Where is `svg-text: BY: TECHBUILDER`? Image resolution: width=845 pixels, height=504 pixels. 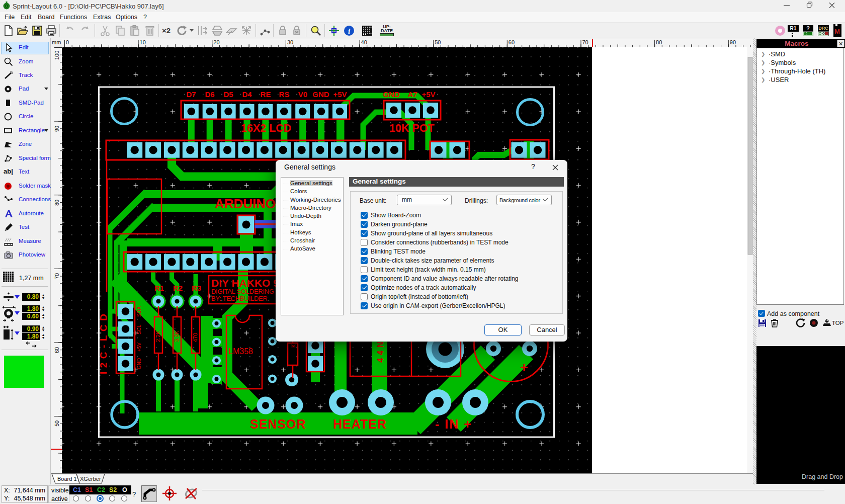 svg-text: BY: TECHBUILDER is located at coordinates (239, 299).